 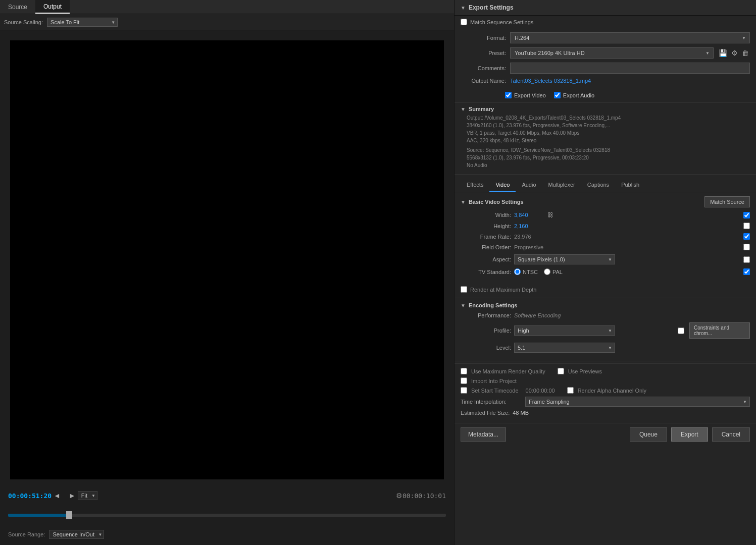 What do you see at coordinates (464, 391) in the screenshot?
I see `set-start-timecode-checkbox` at bounding box center [464, 391].